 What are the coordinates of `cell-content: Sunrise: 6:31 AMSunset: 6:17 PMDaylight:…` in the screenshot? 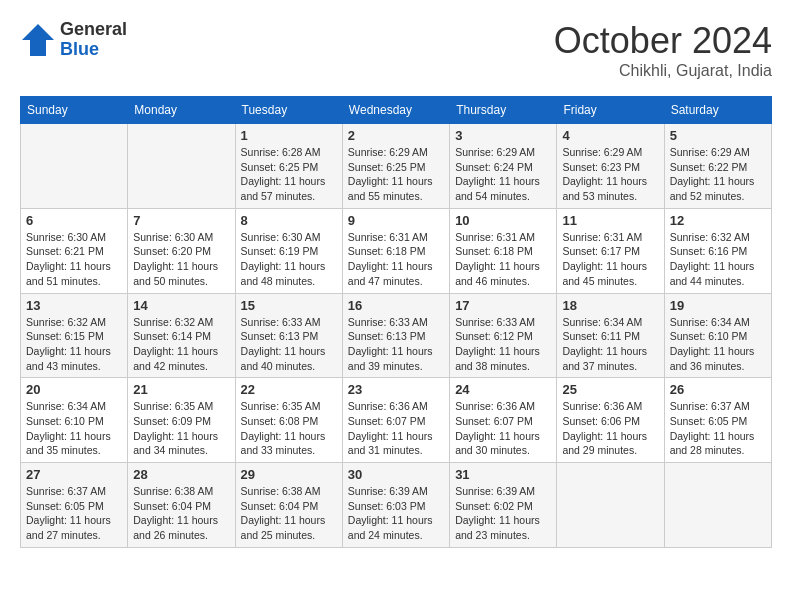 It's located at (610, 260).